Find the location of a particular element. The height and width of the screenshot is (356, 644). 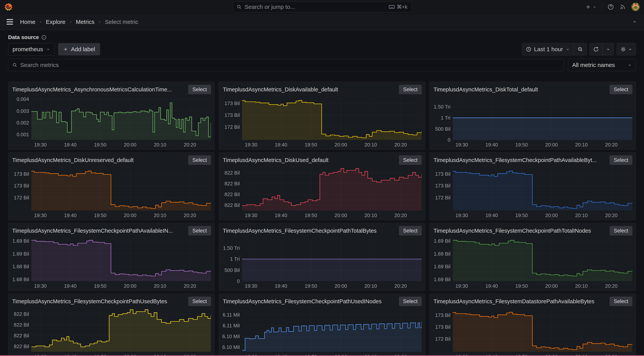

metric-names-filter-select: All metric names is located at coordinates (602, 65).